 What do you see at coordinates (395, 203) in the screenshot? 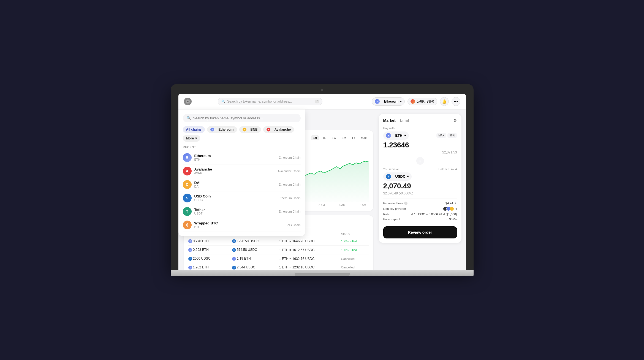
I see `estimated-fees-label: Estimated fees i` at bounding box center [395, 203].